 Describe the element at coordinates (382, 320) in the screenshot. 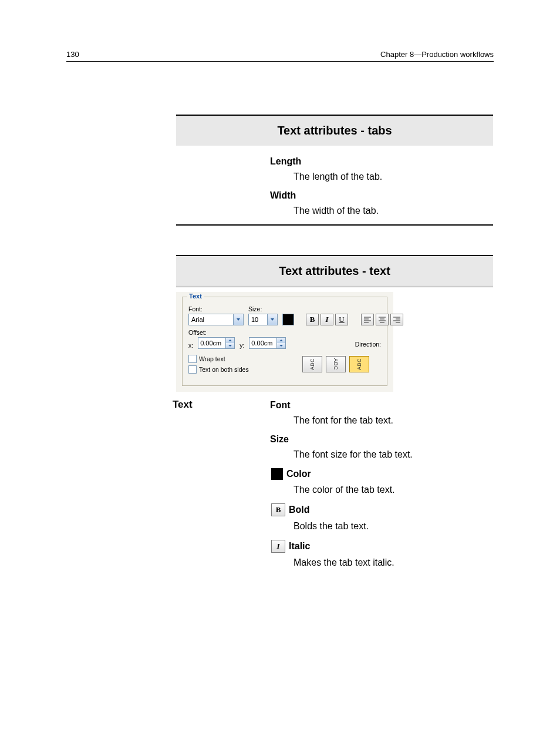

I see `align-center-button` at that location.